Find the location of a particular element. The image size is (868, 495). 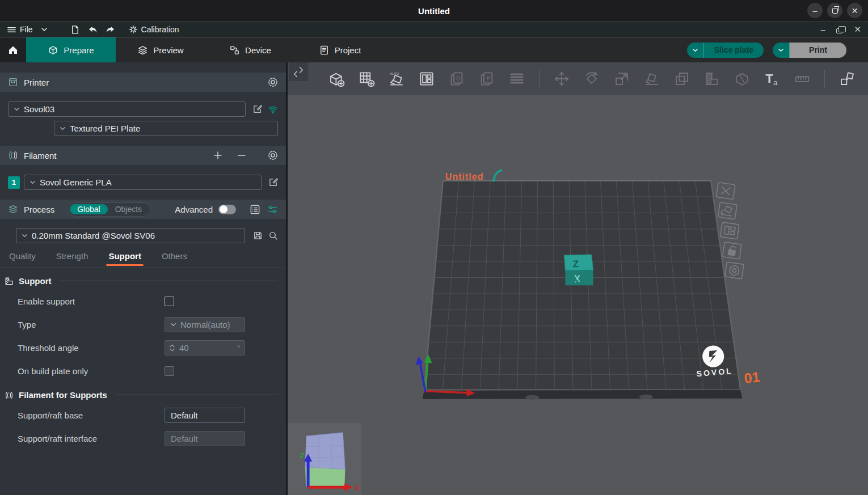

print-label: Print is located at coordinates (818, 50).